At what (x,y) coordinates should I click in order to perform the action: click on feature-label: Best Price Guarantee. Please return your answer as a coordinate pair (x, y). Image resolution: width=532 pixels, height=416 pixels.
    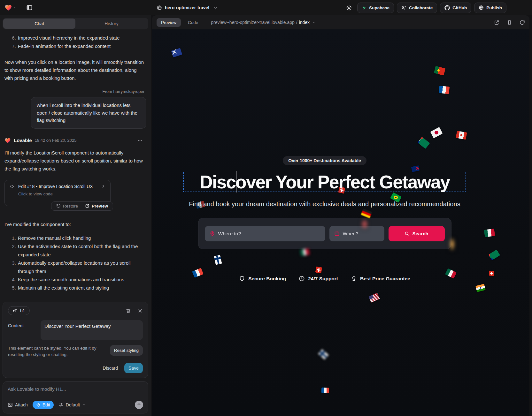
    Looking at the image, I should click on (385, 279).